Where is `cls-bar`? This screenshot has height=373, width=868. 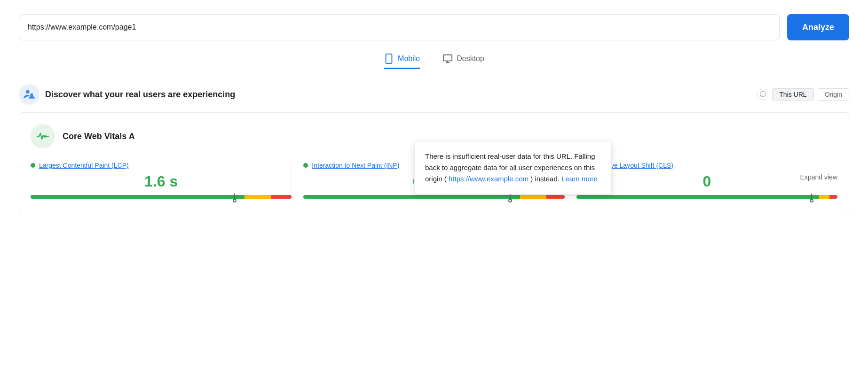
cls-bar is located at coordinates (707, 197).